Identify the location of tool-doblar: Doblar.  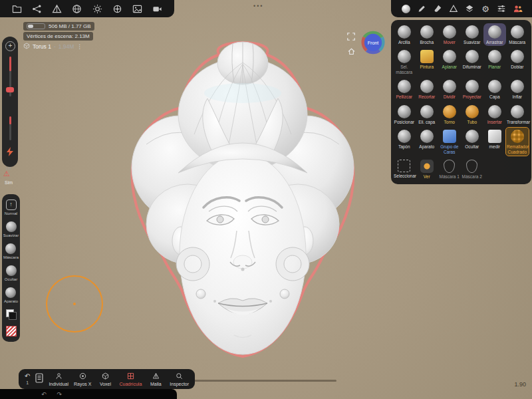
(517, 62).